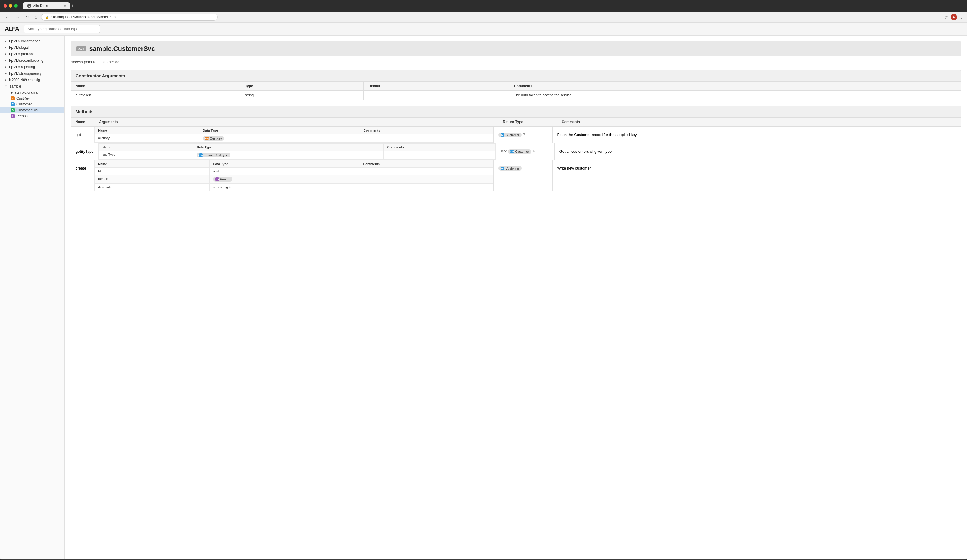 The width and height of the screenshot is (967, 560). What do you see at coordinates (32, 298) in the screenshot?
I see `sidebar: ▶ FpML5.confirmation ▶ FpML5.legal ▶ FpM…` at bounding box center [32, 298].